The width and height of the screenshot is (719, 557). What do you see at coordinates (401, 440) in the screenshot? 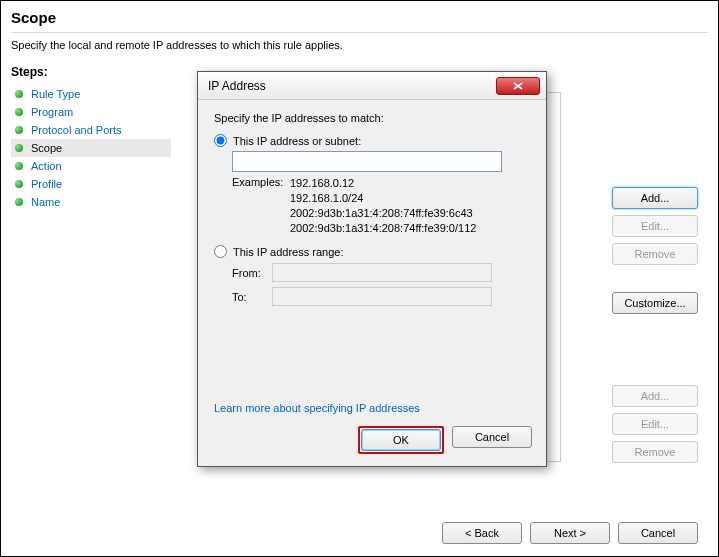
I see `ok-button: OK` at bounding box center [401, 440].